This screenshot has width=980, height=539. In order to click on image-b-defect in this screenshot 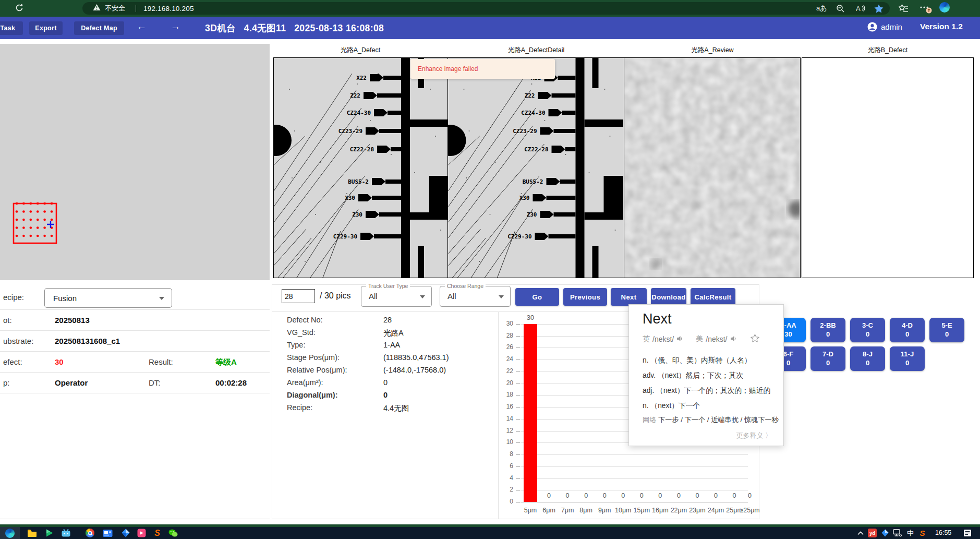, I will do `click(888, 168)`.